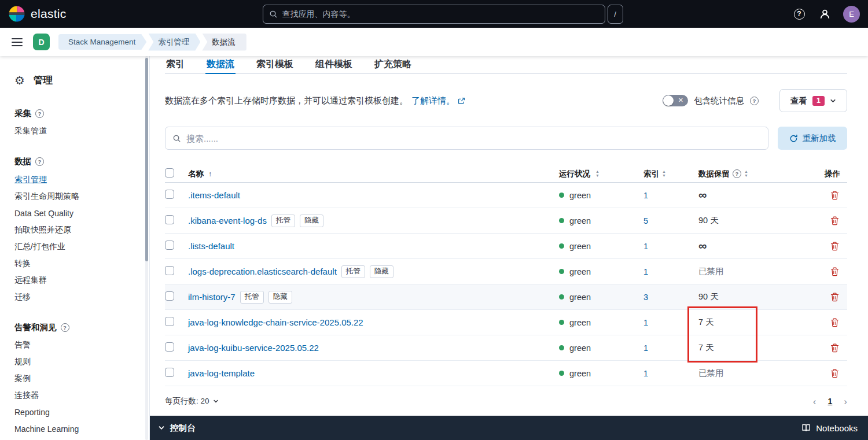 This screenshot has height=440, width=868. Describe the element at coordinates (646, 297) in the screenshot. I see `indices-count-link: 3` at that location.